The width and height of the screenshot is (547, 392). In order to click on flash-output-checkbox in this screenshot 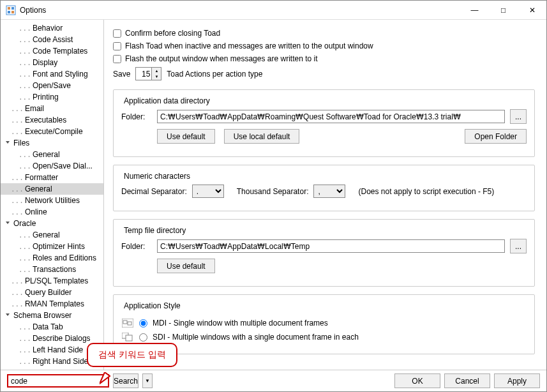, I will do `click(117, 59)`.